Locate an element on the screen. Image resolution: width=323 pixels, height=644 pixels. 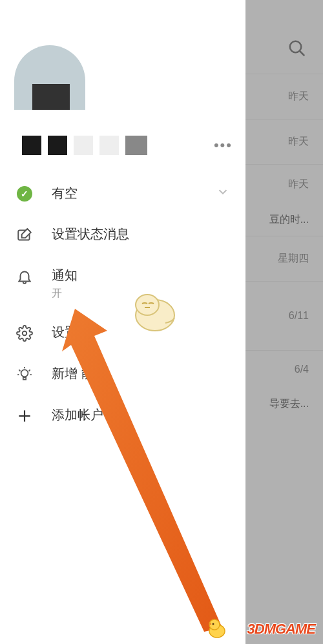
search-icon is located at coordinates (297, 48).